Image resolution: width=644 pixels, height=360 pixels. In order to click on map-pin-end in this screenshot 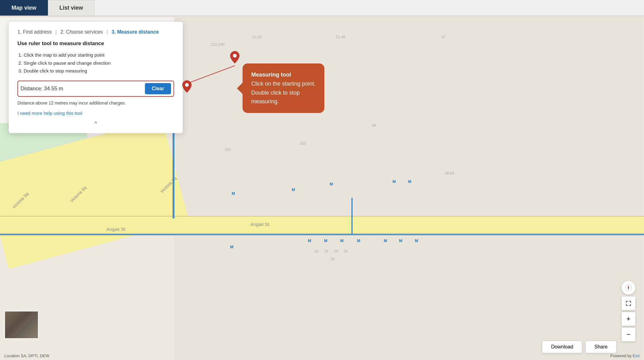, I will do `click(187, 86)`.